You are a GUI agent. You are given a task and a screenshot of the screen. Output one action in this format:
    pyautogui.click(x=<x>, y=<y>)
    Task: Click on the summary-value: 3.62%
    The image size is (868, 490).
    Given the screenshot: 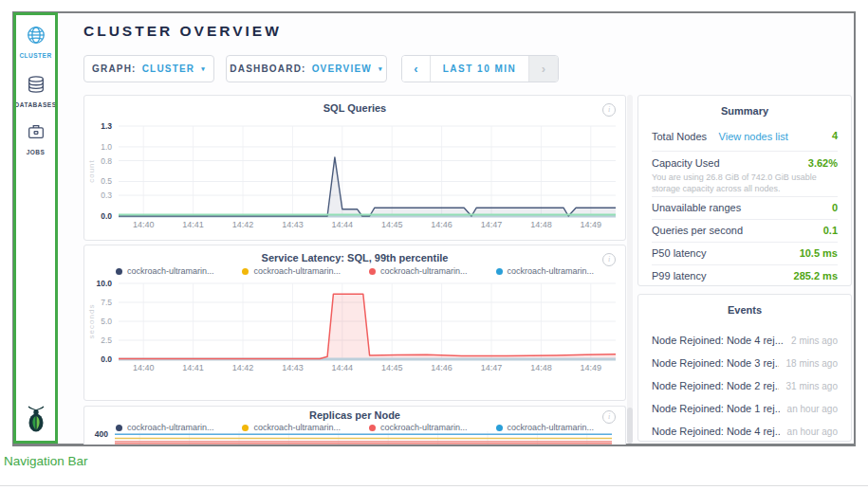 What is the action you would take?
    pyautogui.click(x=823, y=163)
    